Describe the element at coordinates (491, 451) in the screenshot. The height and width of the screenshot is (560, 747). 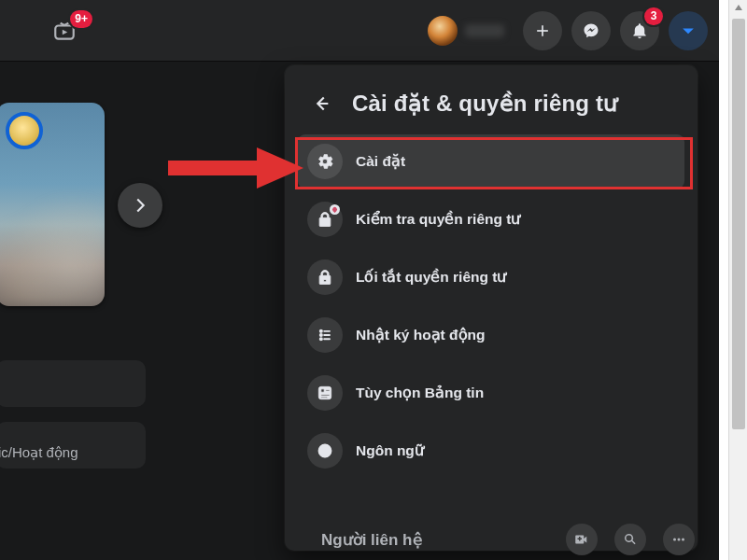
I see `menu-item-language: Ngôn ngữ` at that location.